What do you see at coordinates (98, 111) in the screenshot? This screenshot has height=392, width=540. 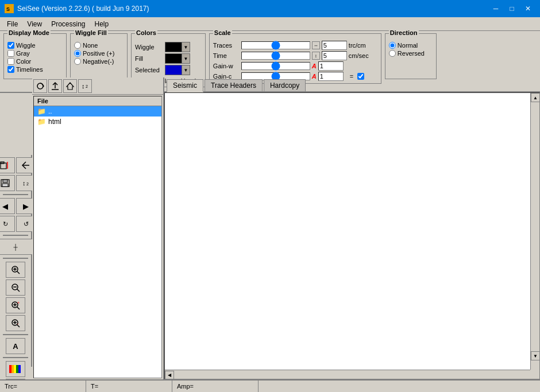 I see `file-item-parent: 📁 ..` at bounding box center [98, 111].